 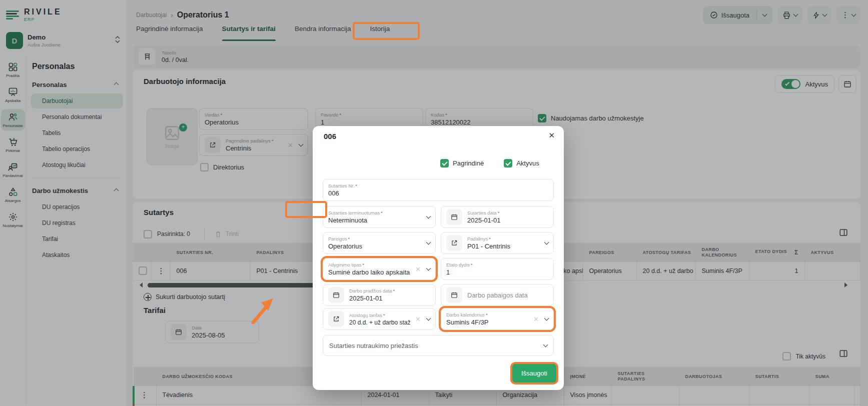 I want to click on sutarties-nr-field: Sutarties Nr.006, so click(x=438, y=190).